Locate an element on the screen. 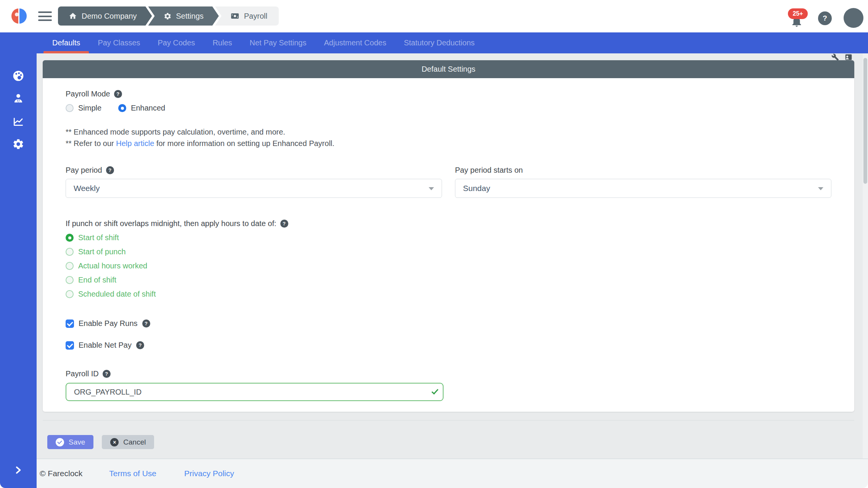 The height and width of the screenshot is (488, 868). cancel-button: × Cancel is located at coordinates (128, 442).